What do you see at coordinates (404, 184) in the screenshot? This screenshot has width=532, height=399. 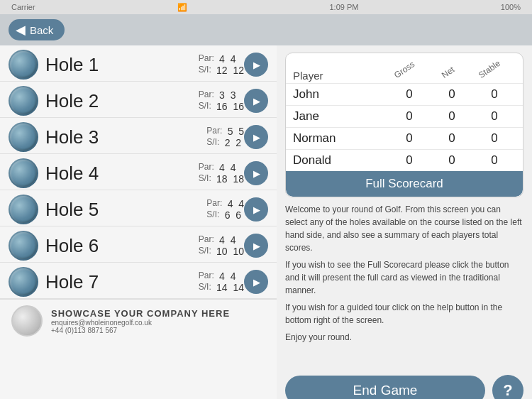 I see `full-scorecard-button: Full Scorecard` at bounding box center [404, 184].